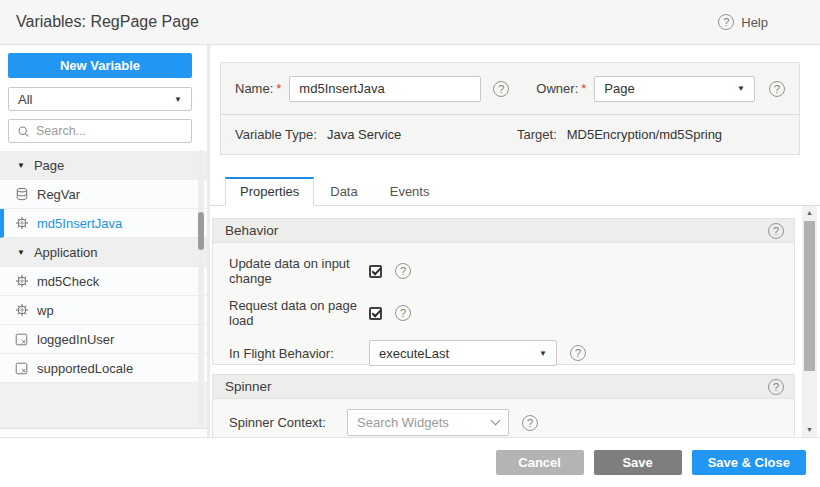 The width and height of the screenshot is (820, 487). Describe the element at coordinates (776, 387) in the screenshot. I see `spinner-help-icon: ?` at that location.